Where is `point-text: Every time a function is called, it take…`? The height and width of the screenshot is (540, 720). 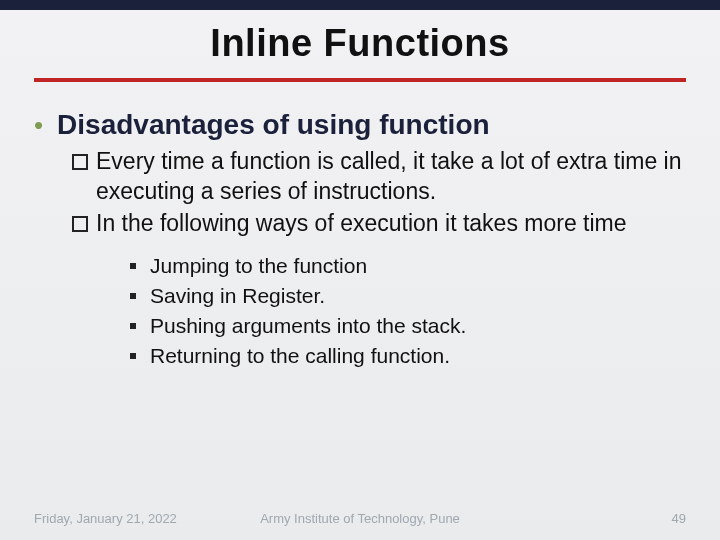
point-text: Every time a function is called, it take… is located at coordinates (391, 176).